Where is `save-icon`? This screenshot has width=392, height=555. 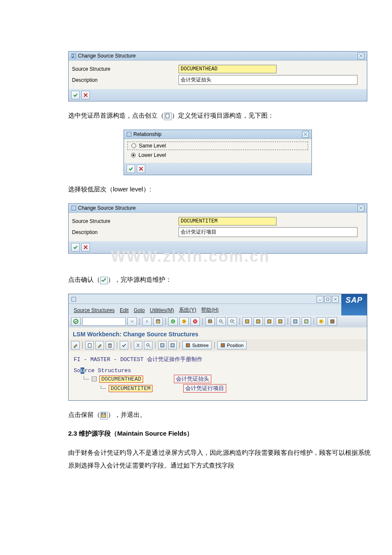 save-icon is located at coordinates (104, 416).